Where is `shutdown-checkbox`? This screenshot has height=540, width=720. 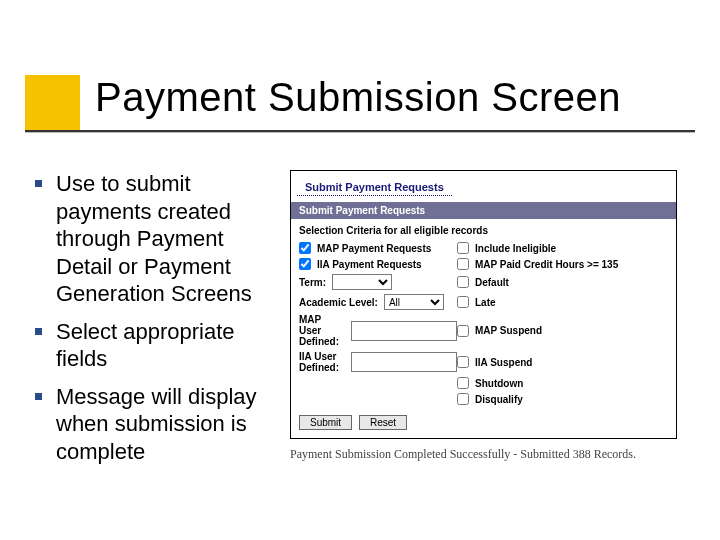 shutdown-checkbox is located at coordinates (463, 383).